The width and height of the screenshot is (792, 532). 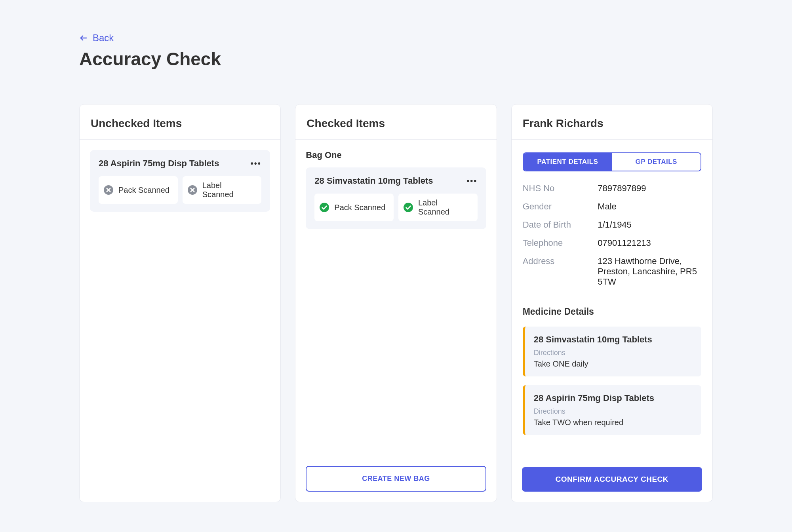 What do you see at coordinates (396, 124) in the screenshot?
I see `checked-title: Checked Items` at bounding box center [396, 124].